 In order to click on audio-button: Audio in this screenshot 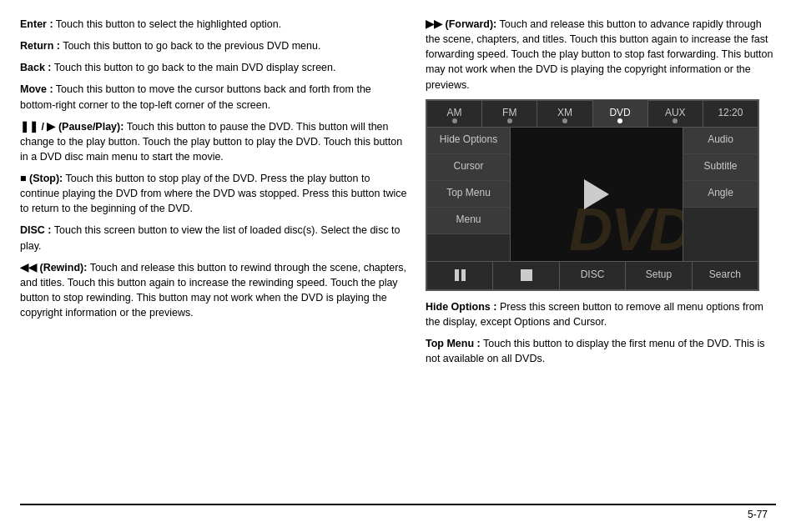, I will do `click(721, 141)`.